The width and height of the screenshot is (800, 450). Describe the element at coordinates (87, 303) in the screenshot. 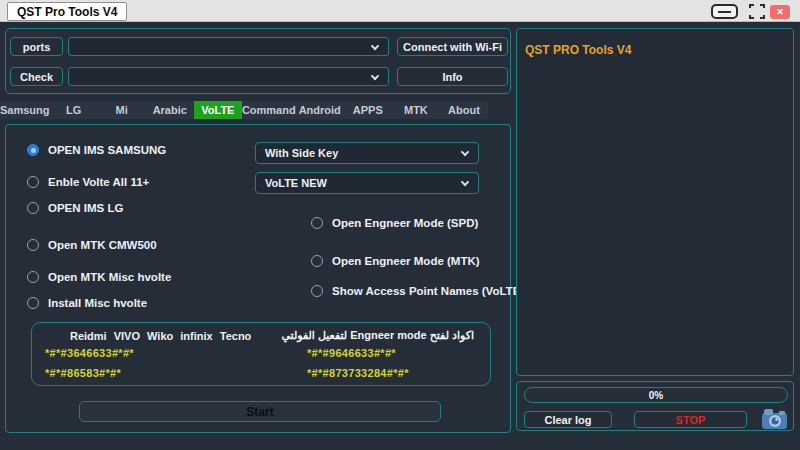

I see `radio-install-misc-hvolte: Install Misc hvolte` at that location.